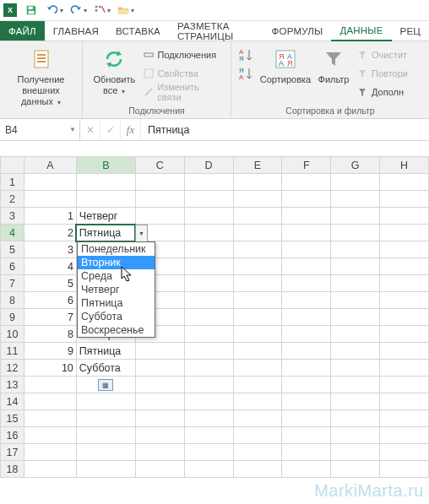  I want to click on row-header: 7, so click(13, 284).